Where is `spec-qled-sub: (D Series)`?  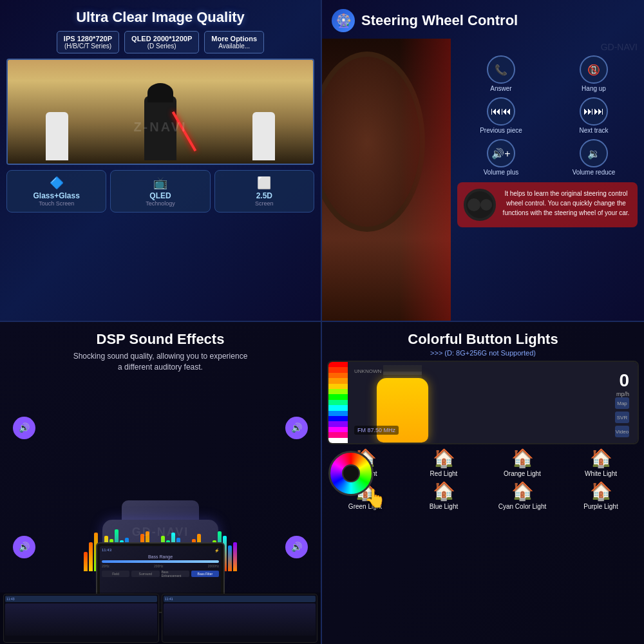
spec-qled-sub: (D Series) is located at coordinates (162, 46).